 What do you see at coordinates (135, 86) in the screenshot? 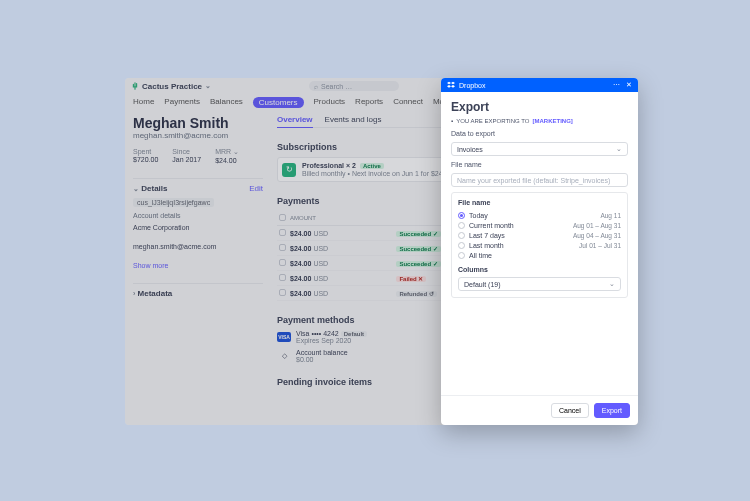
I see `cactus-icon` at bounding box center [135, 86].